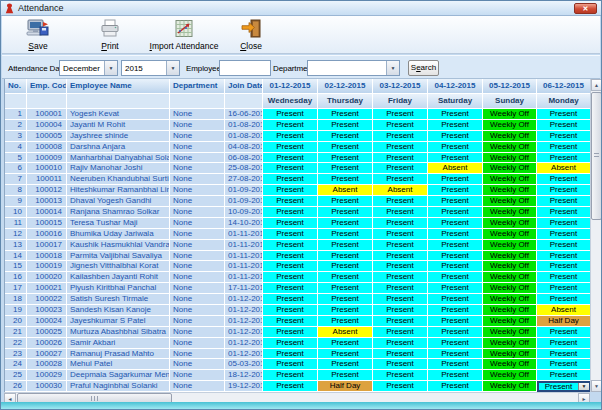 This screenshot has width=602, height=410. I want to click on column-header-join-date: Join Date, so click(244, 86).